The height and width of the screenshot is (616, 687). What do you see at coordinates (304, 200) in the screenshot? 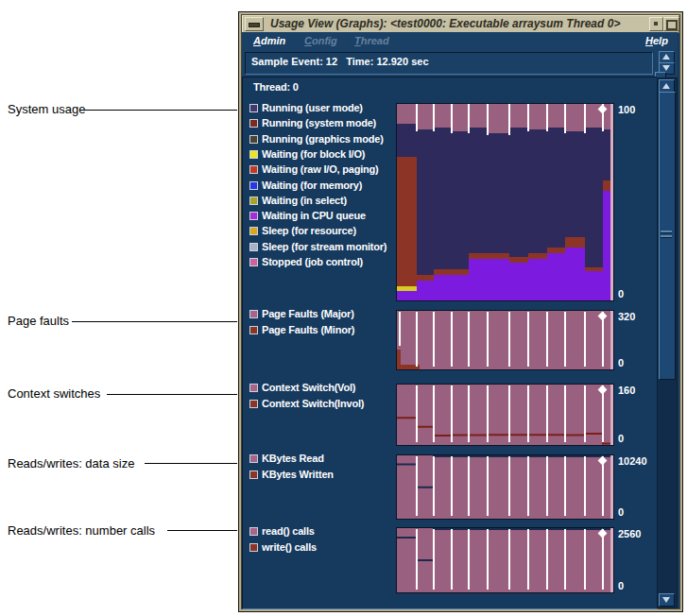
I see `legend-label: Waiting (in select)` at bounding box center [304, 200].